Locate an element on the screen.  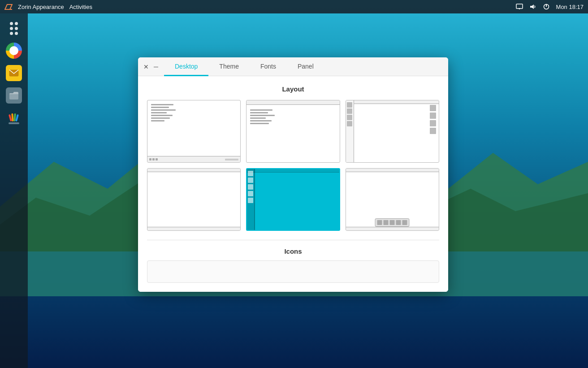
topbar-app-name: Zorin Appearance is located at coordinates (41, 7).